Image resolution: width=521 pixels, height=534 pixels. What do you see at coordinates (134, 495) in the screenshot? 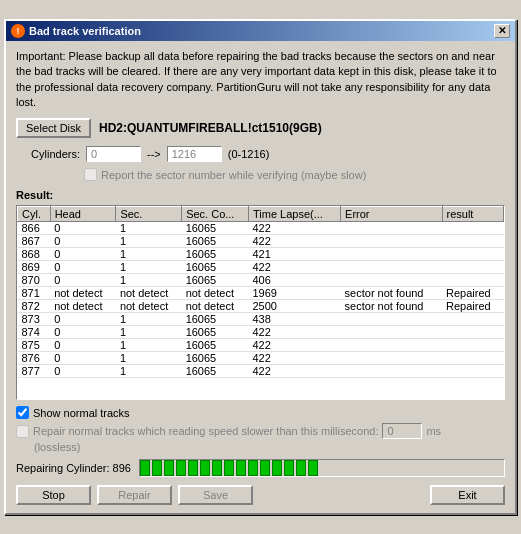
I see `repair-button: Repair` at bounding box center [134, 495].